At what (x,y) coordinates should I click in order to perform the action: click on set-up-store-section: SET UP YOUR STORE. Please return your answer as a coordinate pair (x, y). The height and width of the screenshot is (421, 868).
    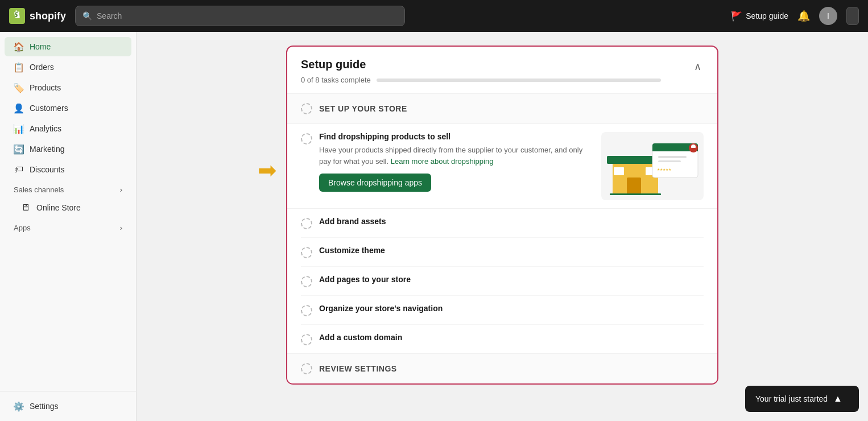
    Looking at the image, I should click on (502, 109).